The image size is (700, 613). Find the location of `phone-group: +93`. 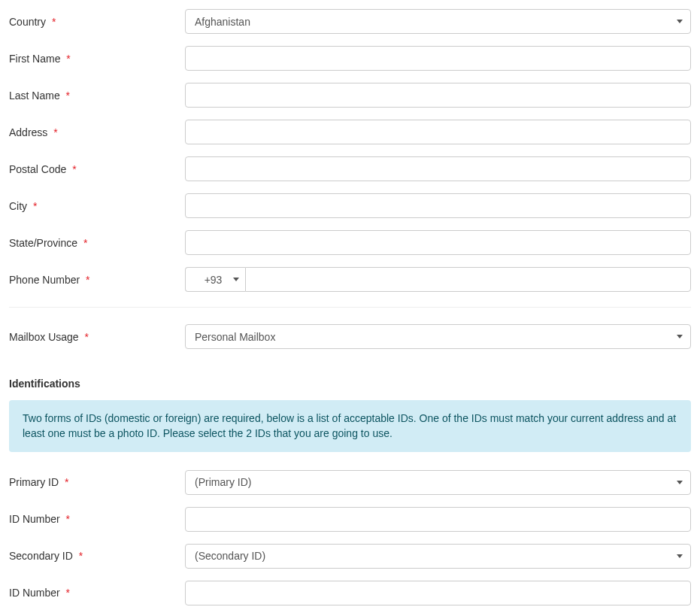

phone-group: +93 is located at coordinates (438, 280).